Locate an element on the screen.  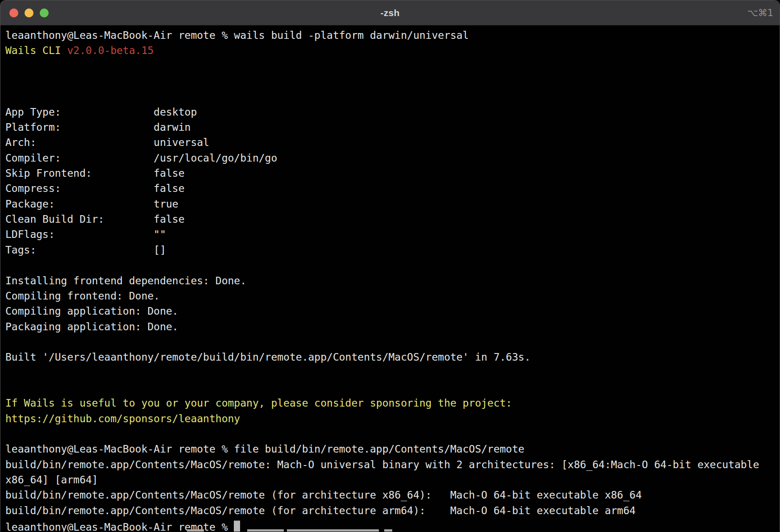
traffic-lights is located at coordinates (29, 12).